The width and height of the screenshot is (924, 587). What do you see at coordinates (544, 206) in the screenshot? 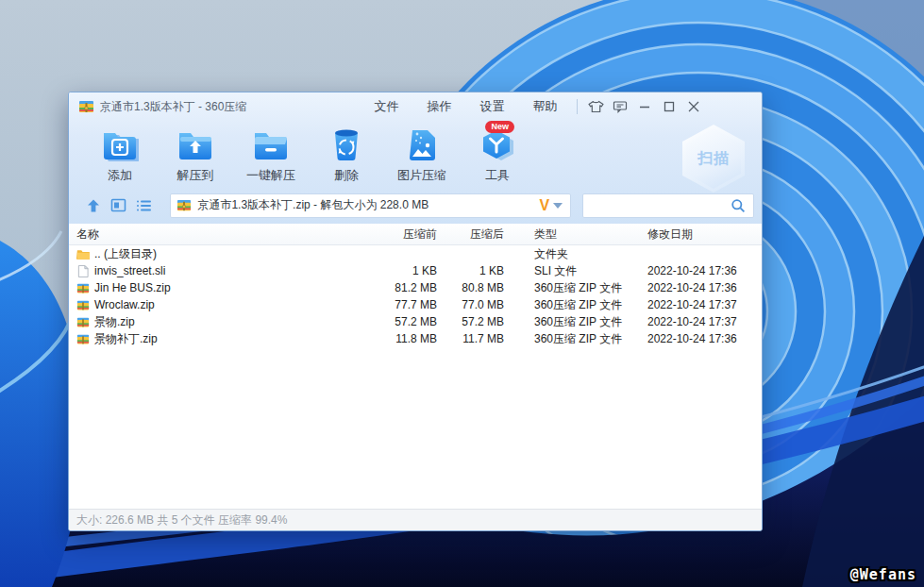
I see `vip-v-mark: V` at bounding box center [544, 206].